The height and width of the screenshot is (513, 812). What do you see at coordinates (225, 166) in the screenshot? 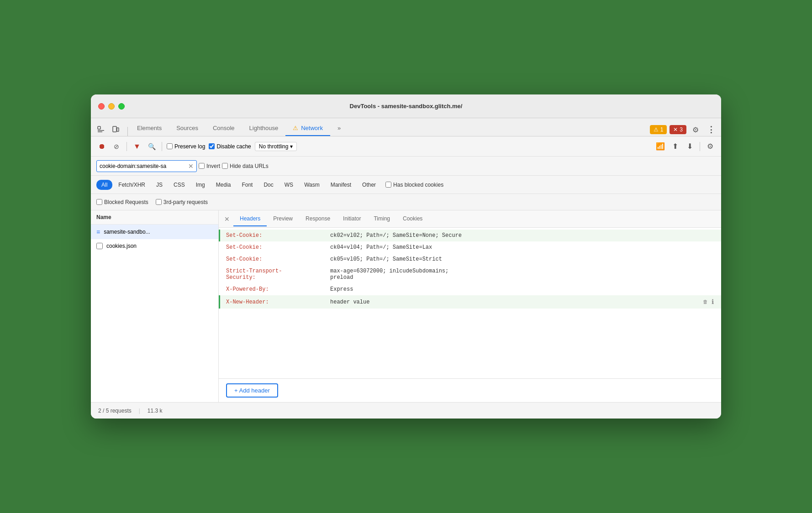
I see `hide-data-urls-checkbox` at bounding box center [225, 166].